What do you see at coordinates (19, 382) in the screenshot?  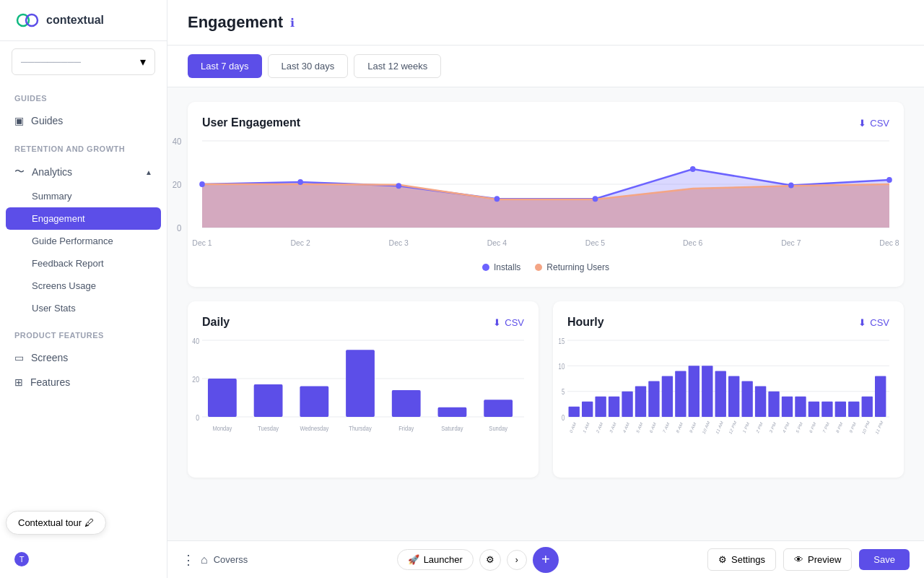 I see `features-icon: ⊞` at bounding box center [19, 382].